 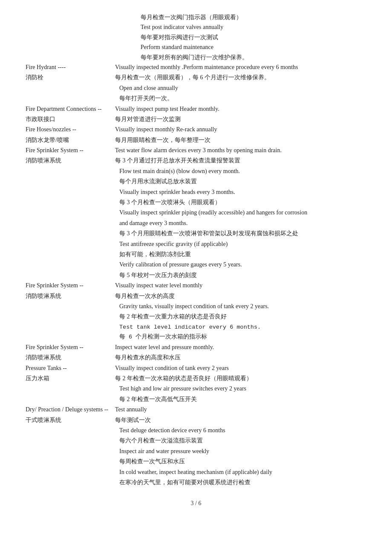 What do you see at coordinates (241, 347) in the screenshot?
I see `section-content: Inspect water level and pressure monthly…` at bounding box center [241, 347].